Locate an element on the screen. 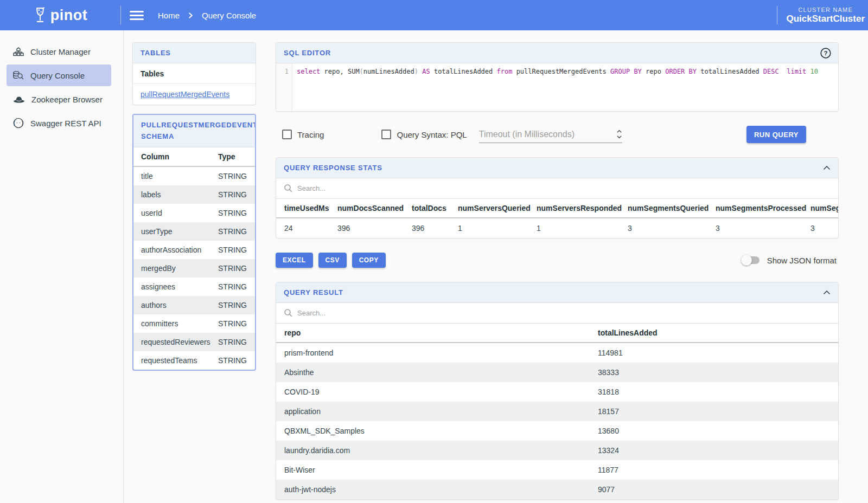  show-json-label: Show JSON format is located at coordinates (802, 260).